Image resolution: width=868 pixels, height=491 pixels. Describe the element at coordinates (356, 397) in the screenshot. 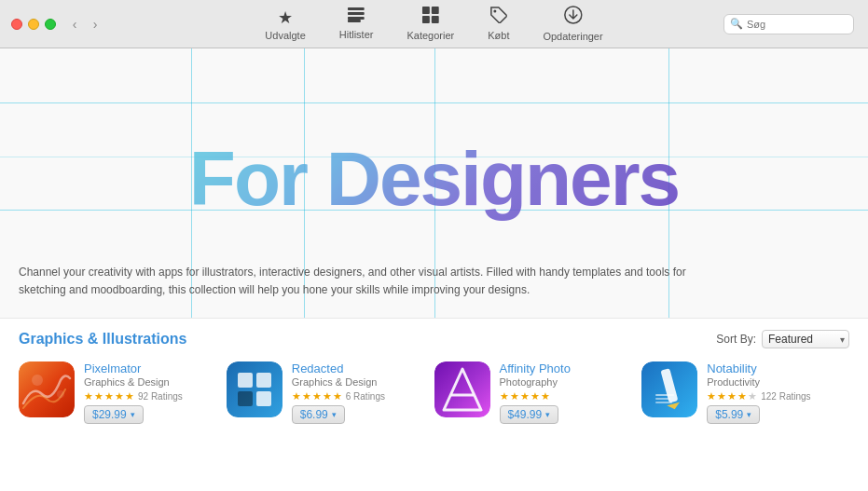

I see `stars-redacted: ★ ★ ★ ★ ★ 6 Ratings` at that location.